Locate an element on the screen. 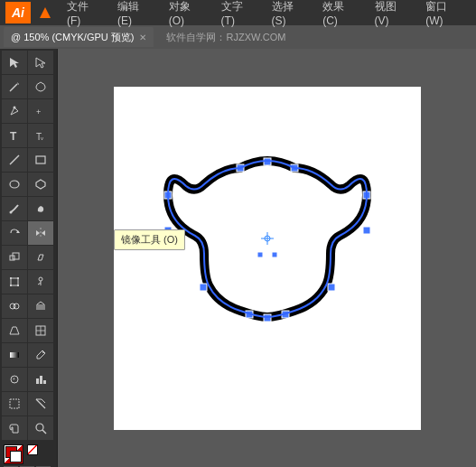 This screenshot has height=467, width=476. ai-logo: Ai is located at coordinates (18, 13).